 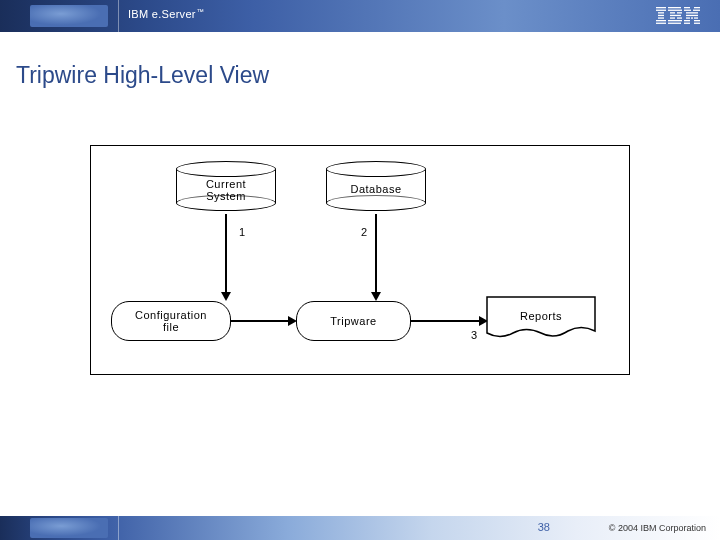 I want to click on config-file-box: Configuration file, so click(x=171, y=321).